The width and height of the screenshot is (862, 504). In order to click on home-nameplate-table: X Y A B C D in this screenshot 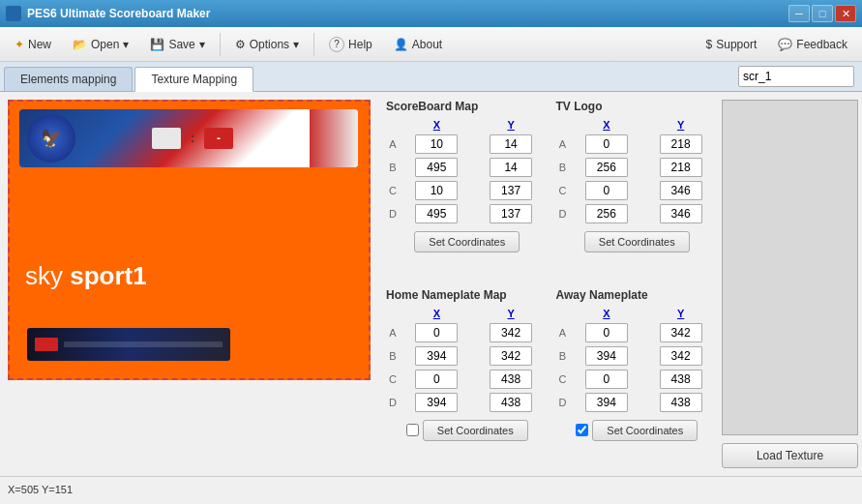, I will do `click(467, 360)`.